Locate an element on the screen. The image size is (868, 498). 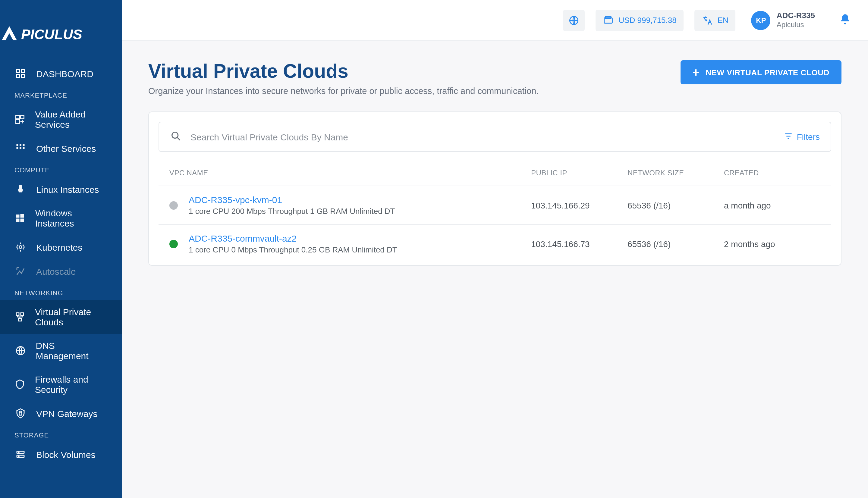
vpn-icon is located at coordinates (21, 413).